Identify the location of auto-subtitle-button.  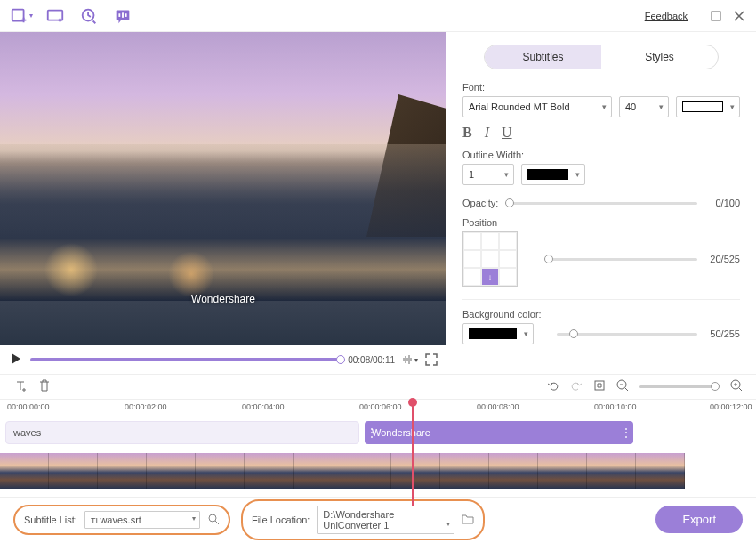
(89, 16).